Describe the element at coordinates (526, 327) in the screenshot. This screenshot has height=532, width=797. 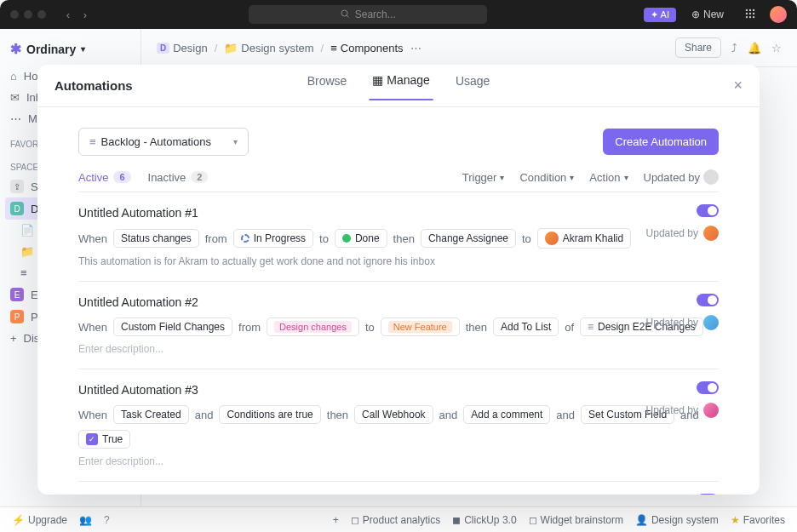
I see `chip-action: Add To List` at that location.